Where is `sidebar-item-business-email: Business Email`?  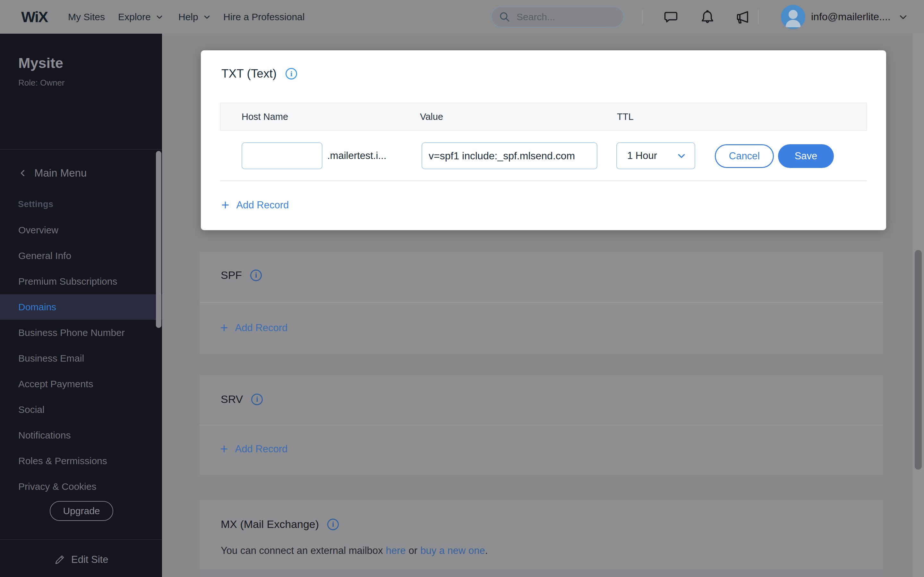 sidebar-item-business-email: Business Email is located at coordinates (81, 359).